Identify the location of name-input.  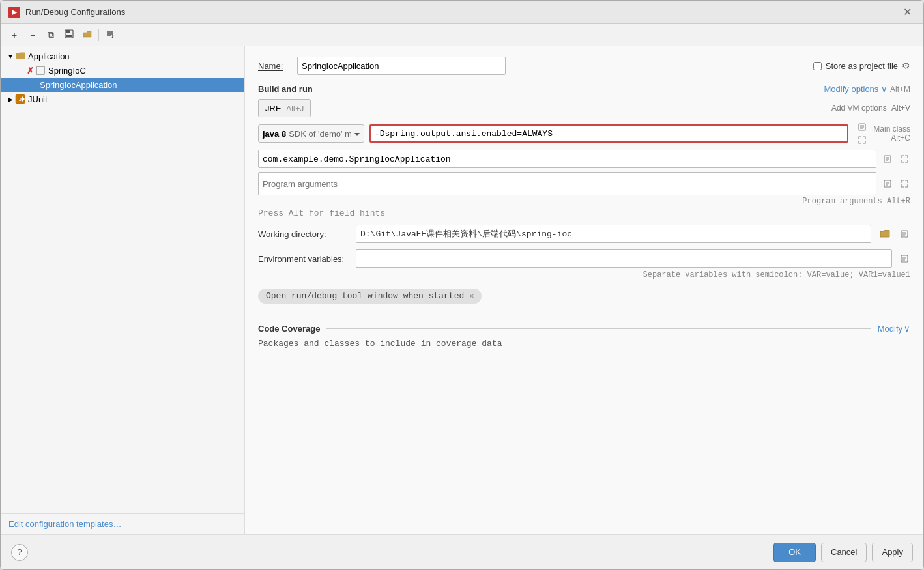
(401, 66).